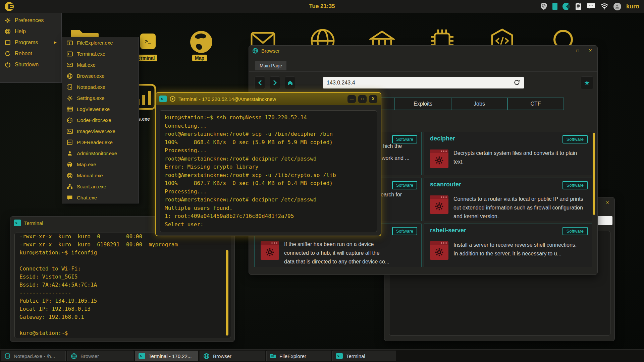 The height and width of the screenshot is (362, 644). Describe the element at coordinates (448, 231) in the screenshot. I see `software-title: rshell-server` at that location.